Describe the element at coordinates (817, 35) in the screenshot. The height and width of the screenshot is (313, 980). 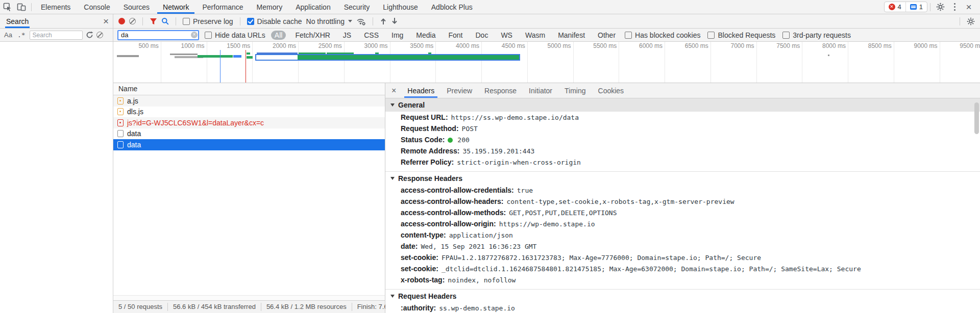
I see `filter-checkbox: 3rd-party requests` at that location.